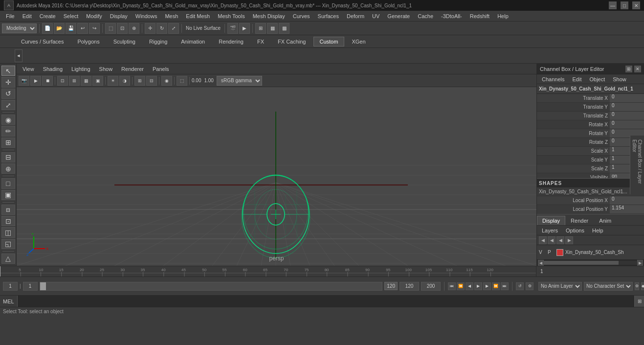 This screenshot has height=345, width=644. What do you see at coordinates (167, 81) in the screenshot?
I see `vp-xray-btn: ◉` at bounding box center [167, 81].